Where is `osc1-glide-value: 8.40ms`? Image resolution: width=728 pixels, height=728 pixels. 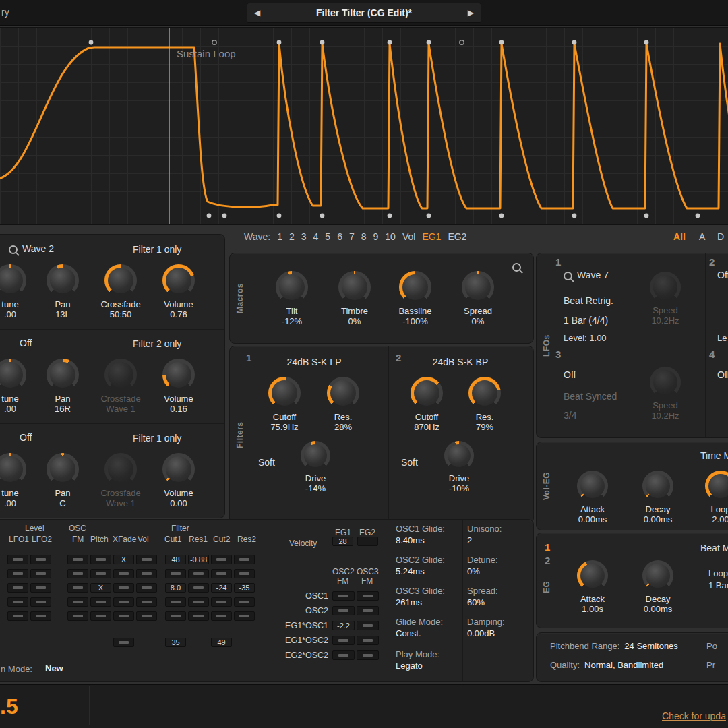
osc1-glide-value: 8.40ms is located at coordinates (410, 541).